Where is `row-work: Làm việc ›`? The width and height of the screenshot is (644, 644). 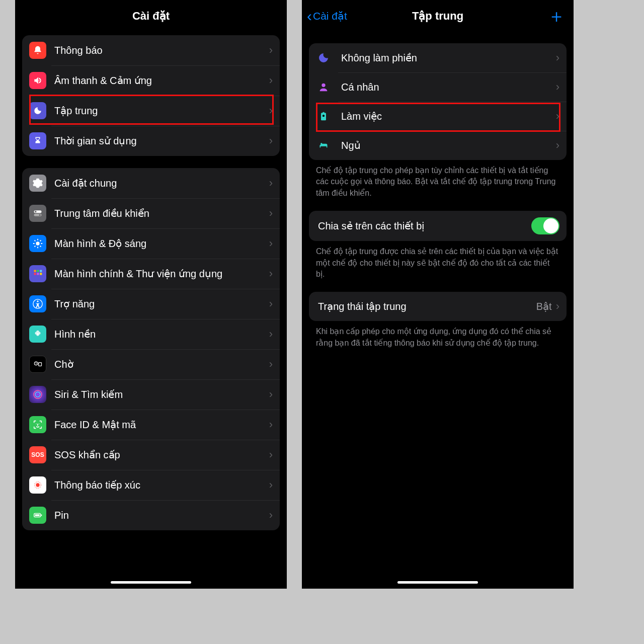 row-work: Làm việc › is located at coordinates (438, 116).